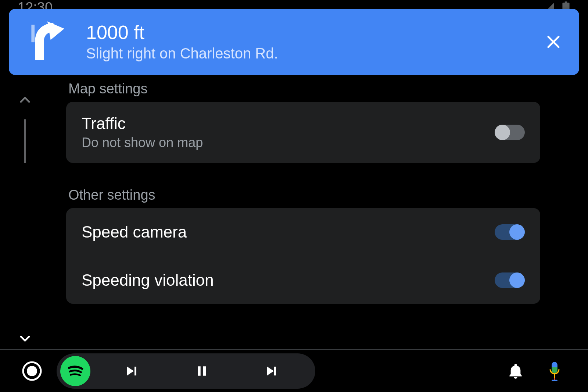 This screenshot has height=392, width=588. Describe the element at coordinates (303, 280) in the screenshot. I see `speeding-violation-row: Speeding violation` at that location.